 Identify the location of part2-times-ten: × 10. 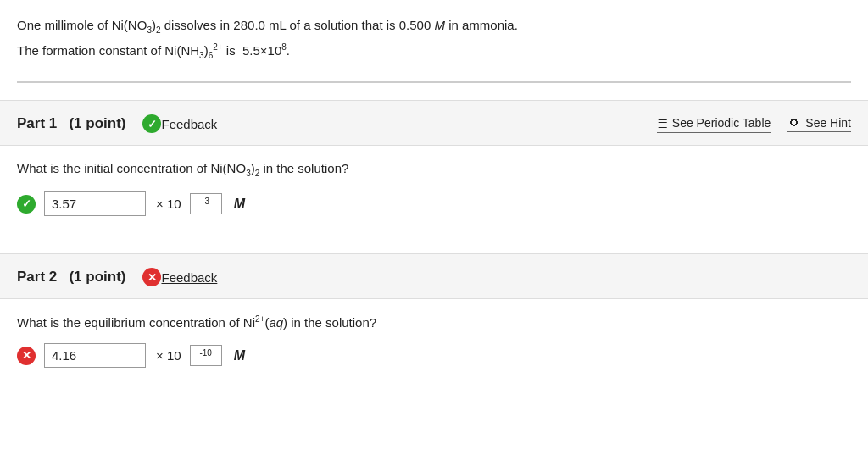
(169, 356).